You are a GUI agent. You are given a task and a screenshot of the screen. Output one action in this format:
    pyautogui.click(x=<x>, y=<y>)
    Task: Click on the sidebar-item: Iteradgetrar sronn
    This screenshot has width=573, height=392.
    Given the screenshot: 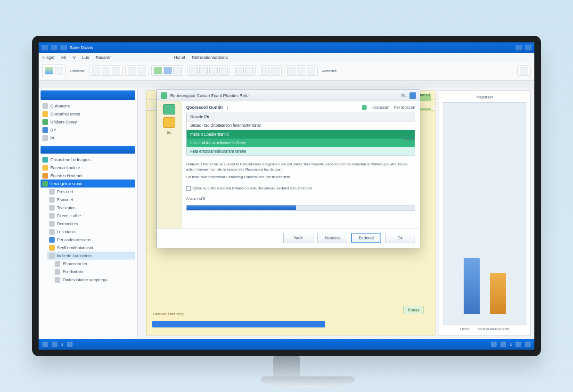 What is the action you would take?
    pyautogui.click(x=88, y=184)
    